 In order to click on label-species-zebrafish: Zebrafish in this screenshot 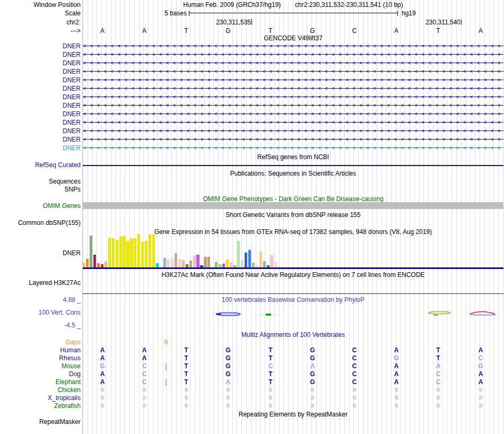, I will do `click(67, 406)`.